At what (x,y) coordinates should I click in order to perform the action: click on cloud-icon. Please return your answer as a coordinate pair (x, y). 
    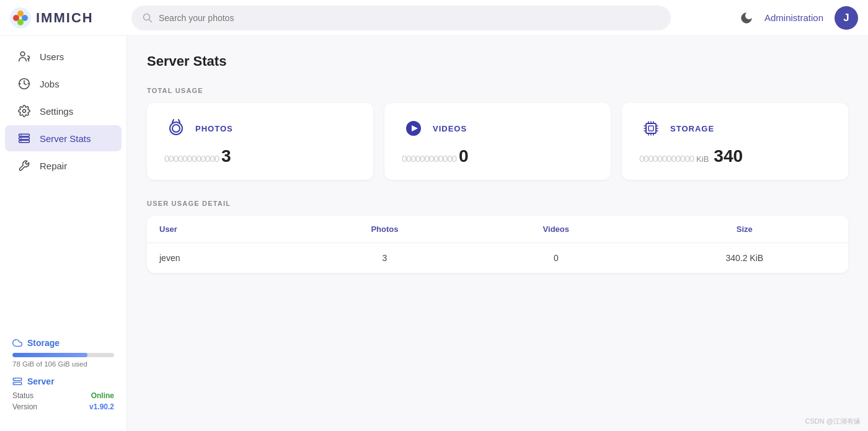
    Looking at the image, I should click on (17, 343).